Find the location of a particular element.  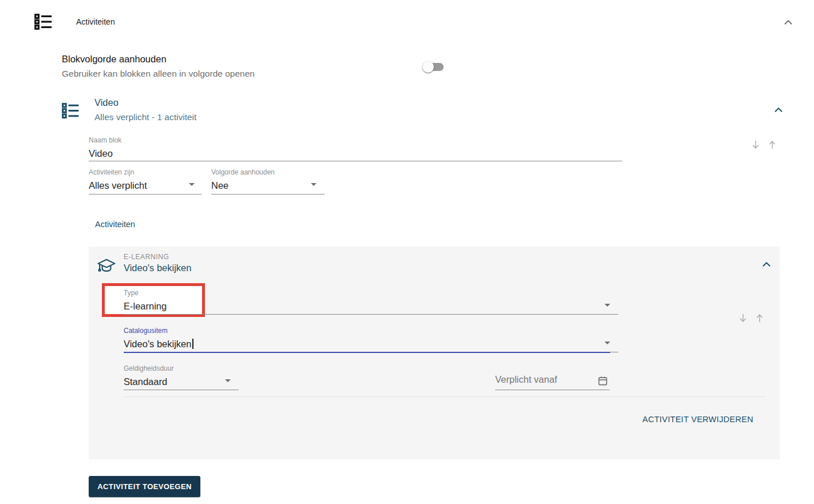

field-value: Nee is located at coordinates (268, 185).